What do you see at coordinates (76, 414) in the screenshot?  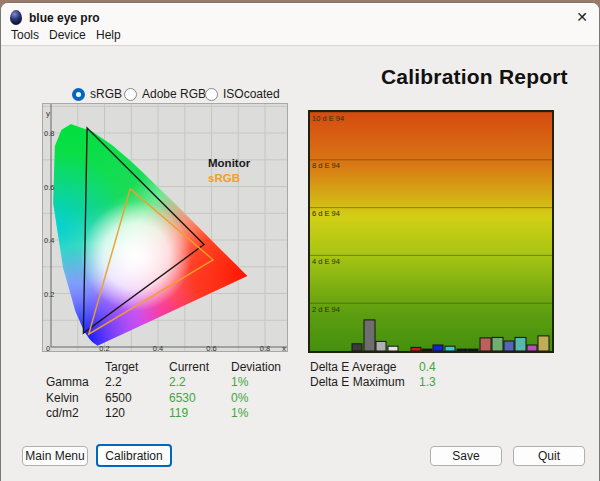 I see `row-label-luminance: cd/m2` at bounding box center [76, 414].